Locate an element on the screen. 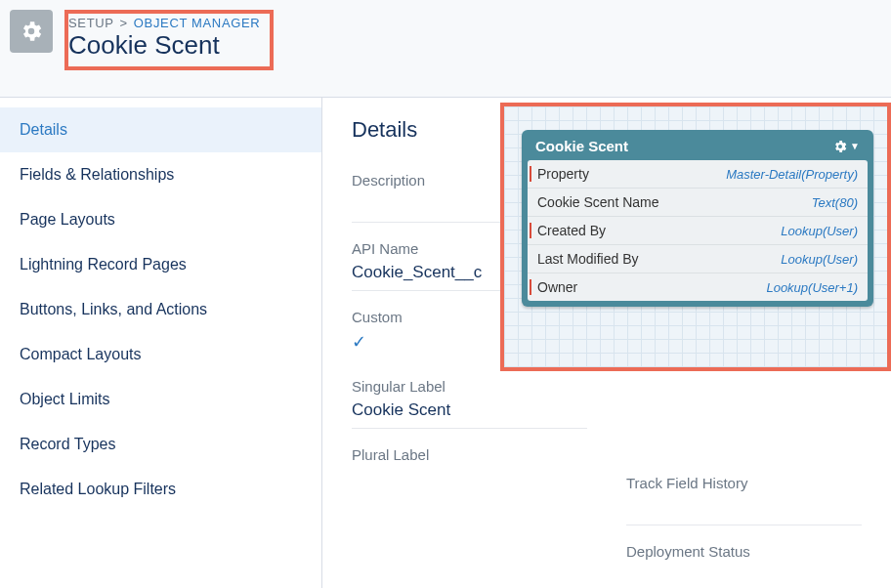 The image size is (891, 588). sidebar-item-lightning-pages: Lightning Record Pages is located at coordinates (160, 265).